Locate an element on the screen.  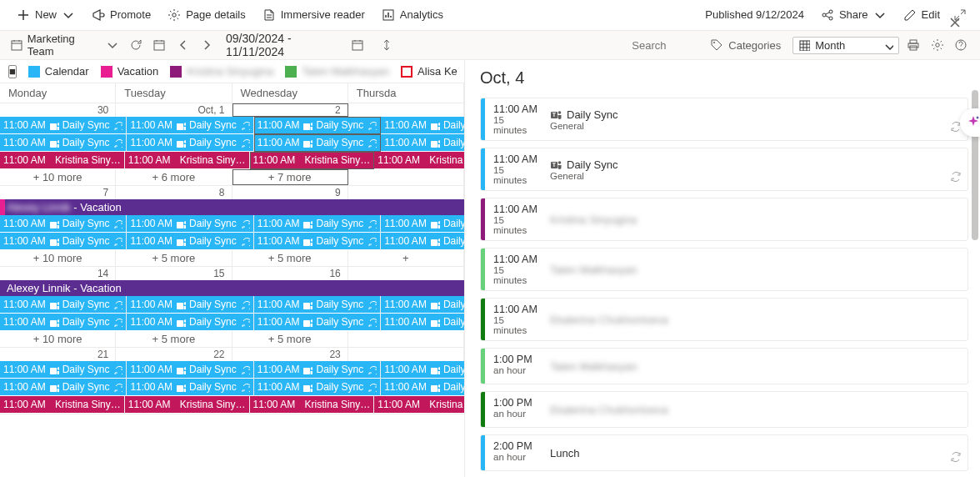
search-input is located at coordinates (665, 45).